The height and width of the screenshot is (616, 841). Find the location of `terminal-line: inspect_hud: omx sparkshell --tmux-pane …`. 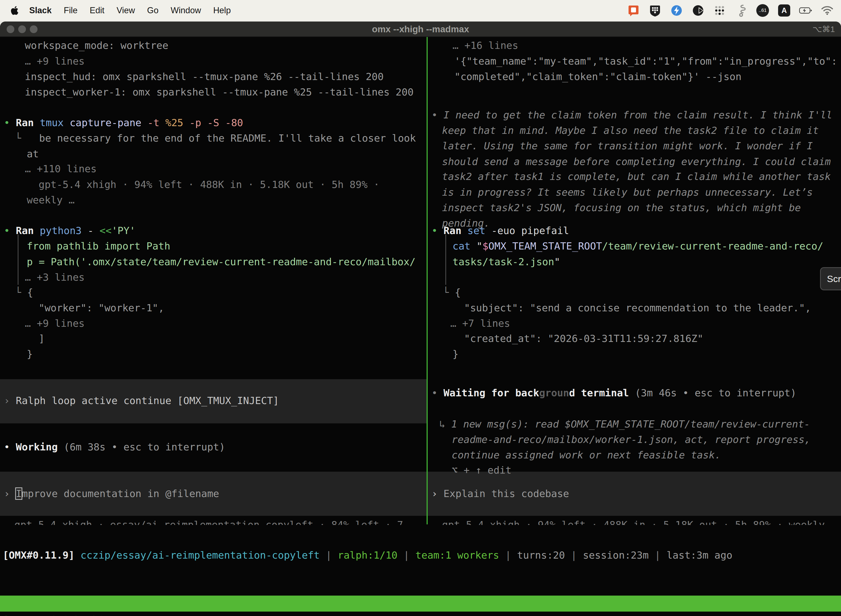

terminal-line: inspect_hud: omx sparkshell --tmux-pane … is located at coordinates (204, 77).